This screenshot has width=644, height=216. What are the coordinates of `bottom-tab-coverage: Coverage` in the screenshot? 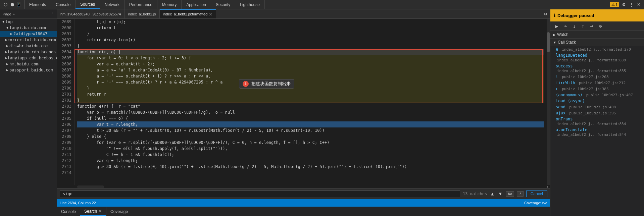 It's located at (119, 211).